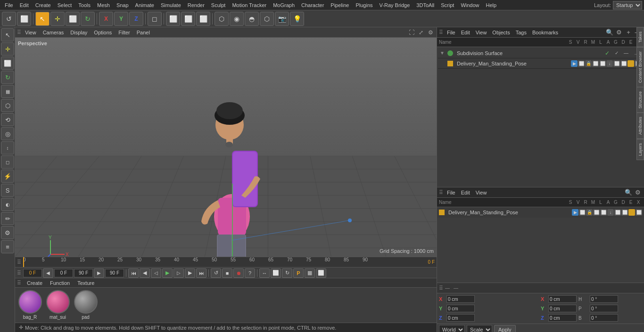  I want to click on mat-menu-function: Function, so click(60, 283).